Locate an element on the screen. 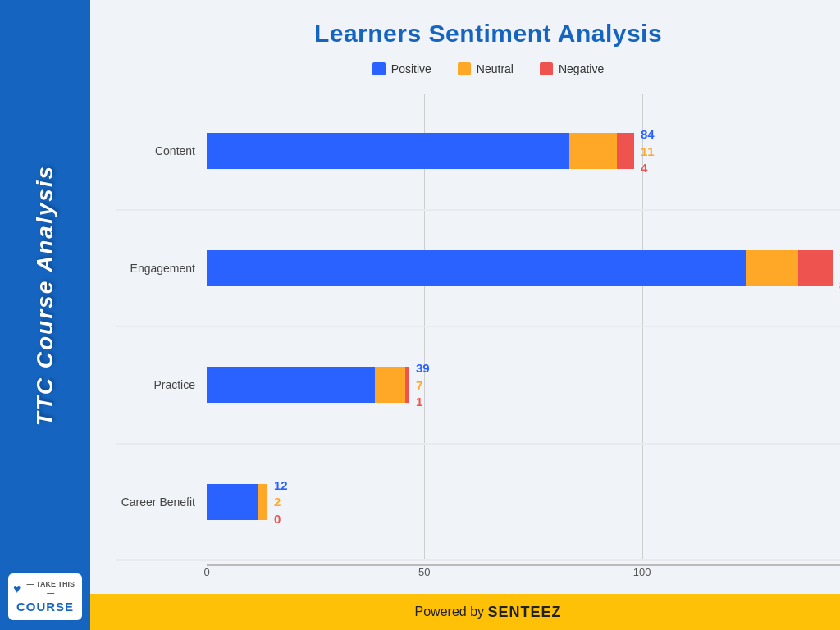 Image resolution: width=840 pixels, height=630 pixels. legend-positive: Positive is located at coordinates (402, 69).